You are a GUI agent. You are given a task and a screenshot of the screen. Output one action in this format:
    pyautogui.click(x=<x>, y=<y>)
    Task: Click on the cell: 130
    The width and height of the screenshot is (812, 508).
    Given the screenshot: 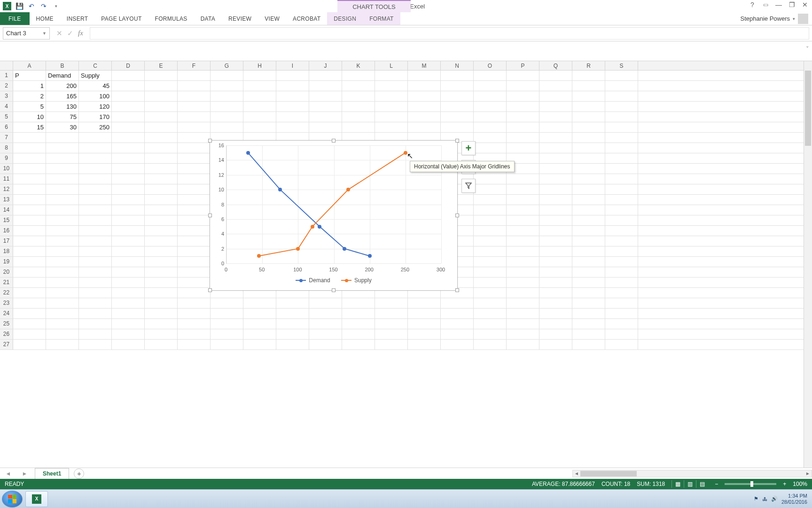 What is the action you would take?
    pyautogui.click(x=62, y=106)
    